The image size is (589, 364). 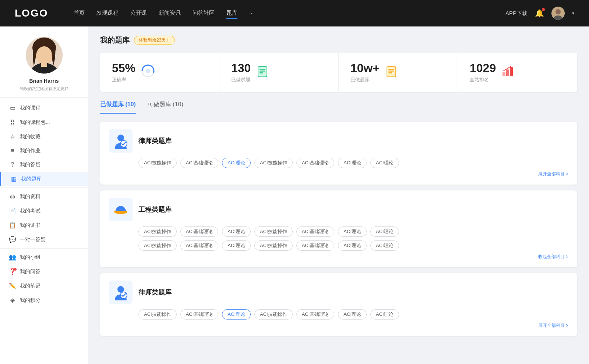 What do you see at coordinates (274, 246) in the screenshot?
I see `eng-tag2-3: ACI技能操作` at bounding box center [274, 246].